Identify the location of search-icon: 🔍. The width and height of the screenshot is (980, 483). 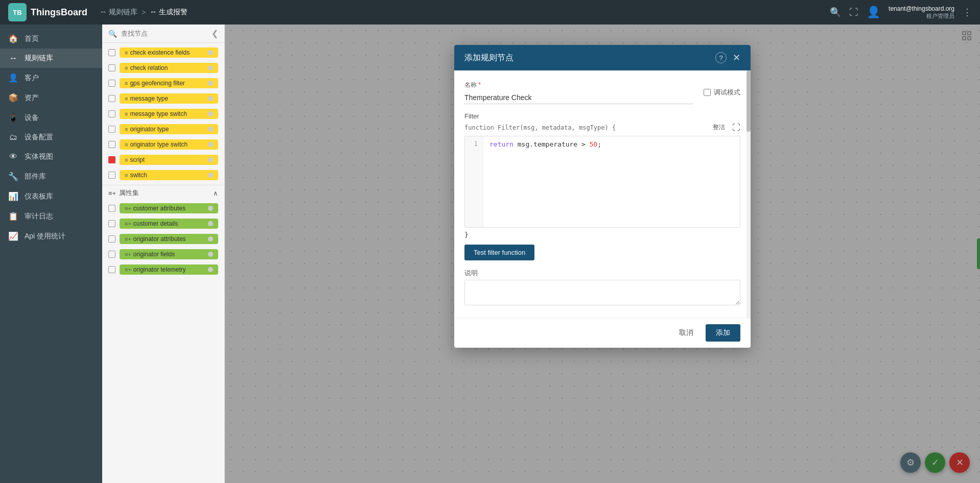
(835, 12).